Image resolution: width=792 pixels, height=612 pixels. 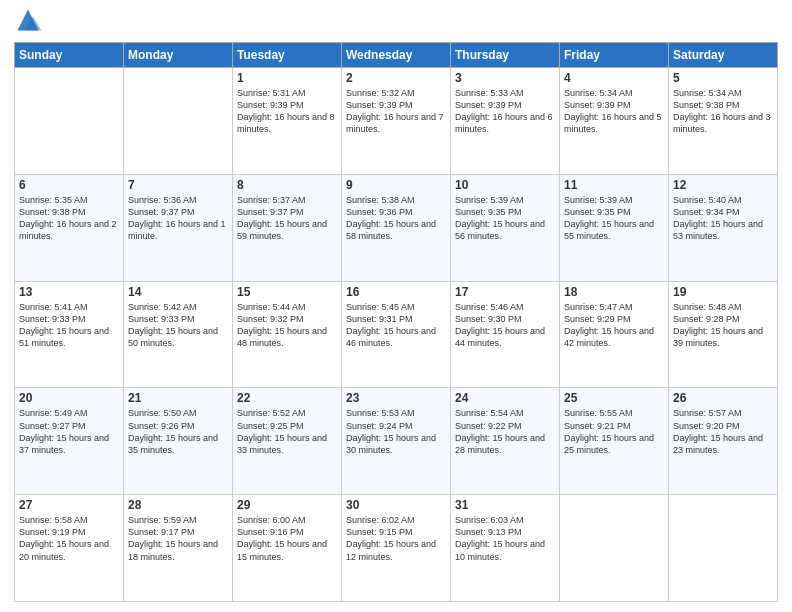 I want to click on day-number: 17, so click(x=505, y=292).